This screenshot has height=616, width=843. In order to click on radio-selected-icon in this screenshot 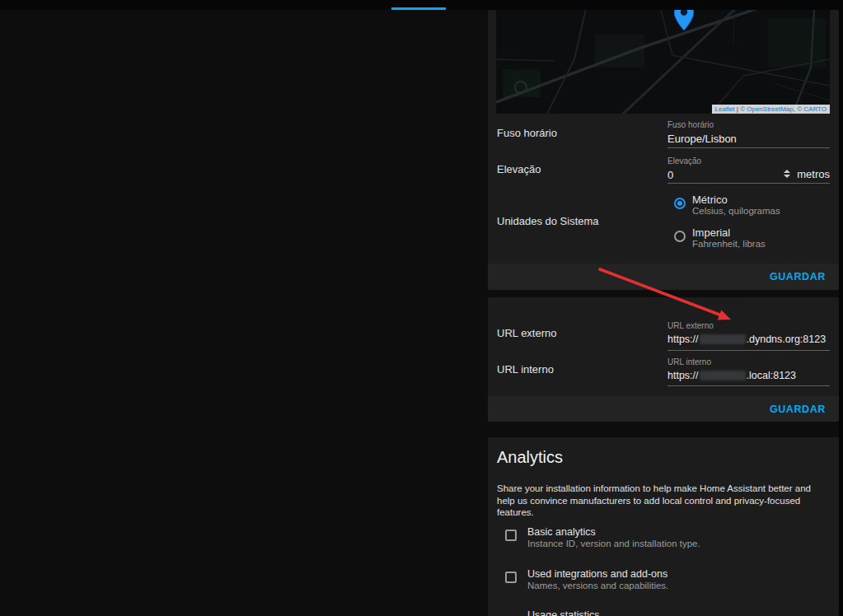, I will do `click(680, 203)`.